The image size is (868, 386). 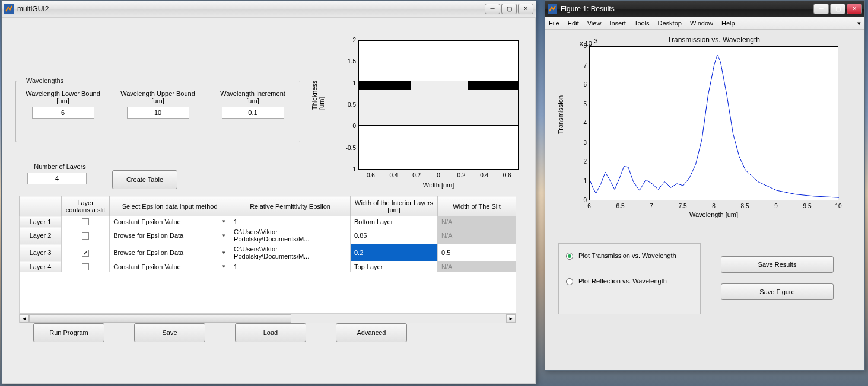 I want to click on ytick: 1, so click(x=349, y=83).